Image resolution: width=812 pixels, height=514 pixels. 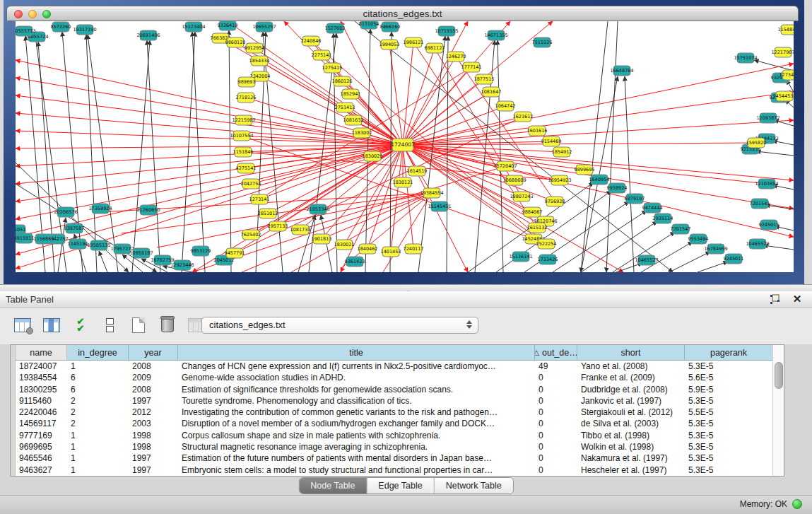 What do you see at coordinates (333, 486) in the screenshot?
I see `tab-node-table: Node Table` at bounding box center [333, 486].